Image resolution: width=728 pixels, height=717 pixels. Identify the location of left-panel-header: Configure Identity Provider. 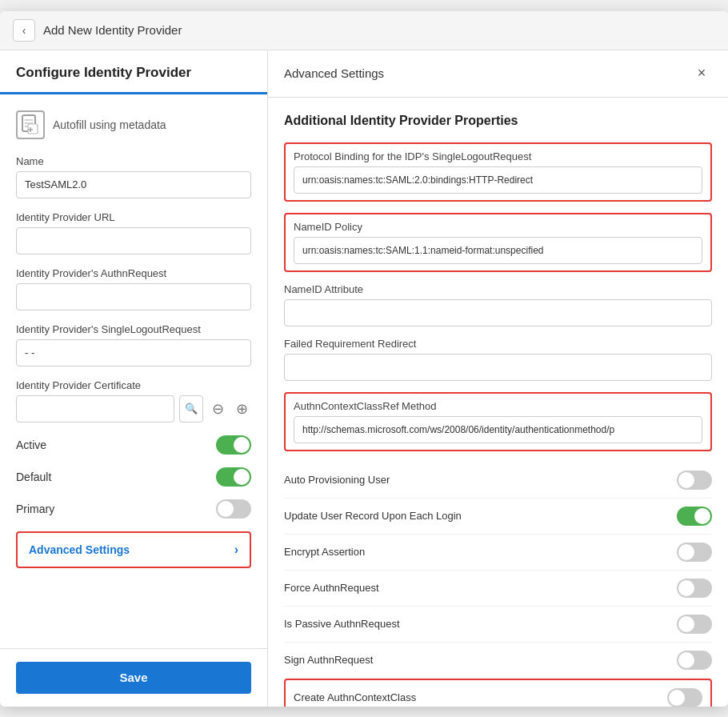
(134, 72).